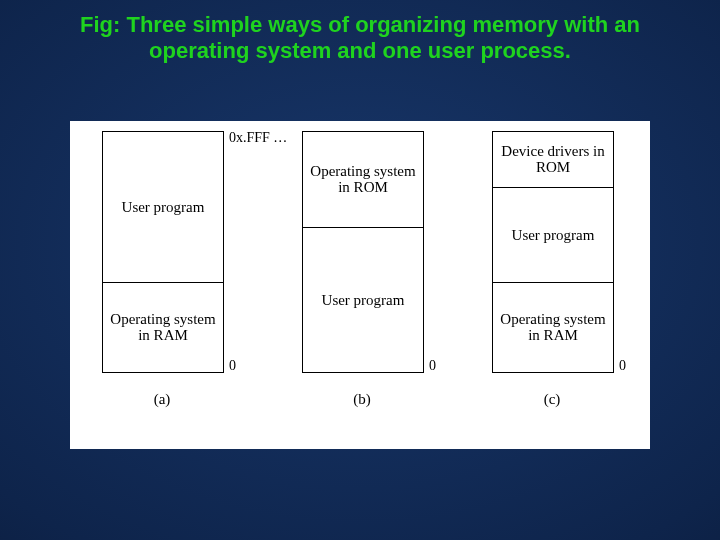  Describe the element at coordinates (432, 366) in the screenshot. I see `address-bottom-b: 0` at that location.